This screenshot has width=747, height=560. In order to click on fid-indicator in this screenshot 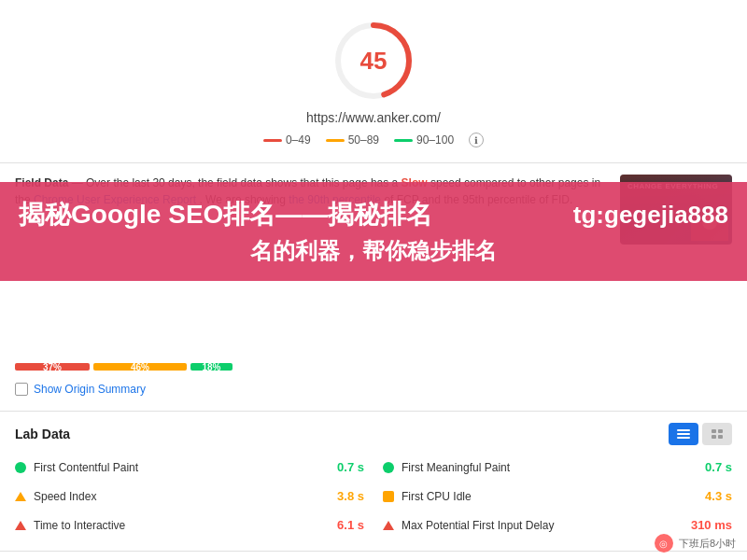, I will do `click(388, 525)`.